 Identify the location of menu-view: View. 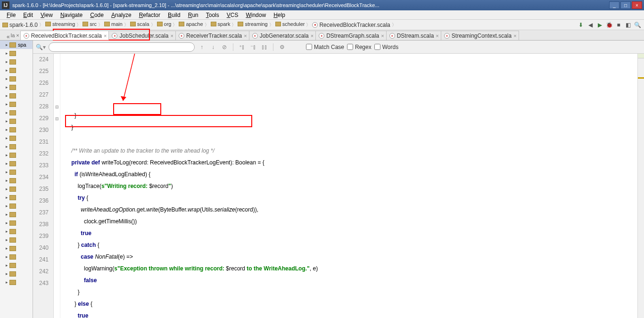
(47, 15).